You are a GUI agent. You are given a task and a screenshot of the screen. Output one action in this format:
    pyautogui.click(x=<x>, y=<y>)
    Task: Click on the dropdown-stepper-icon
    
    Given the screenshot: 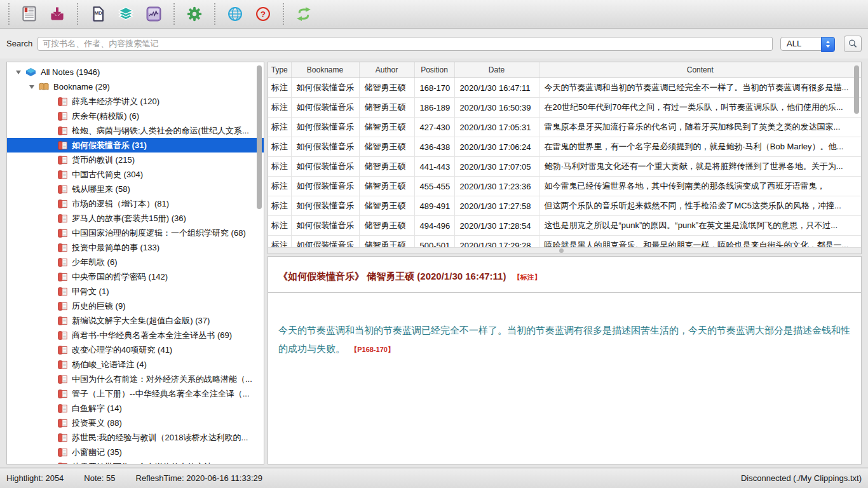 What is the action you would take?
    pyautogui.click(x=828, y=44)
    